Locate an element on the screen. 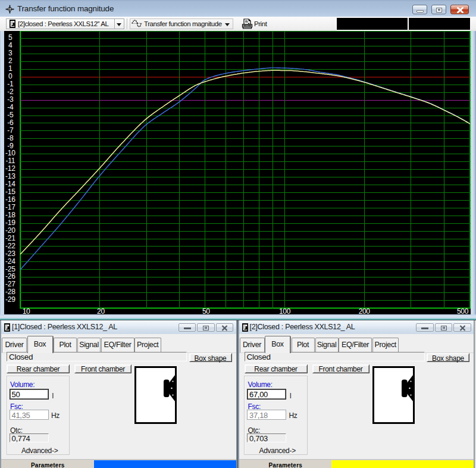 This screenshot has height=468, width=476. svg-text: -29 is located at coordinates (11, 299).